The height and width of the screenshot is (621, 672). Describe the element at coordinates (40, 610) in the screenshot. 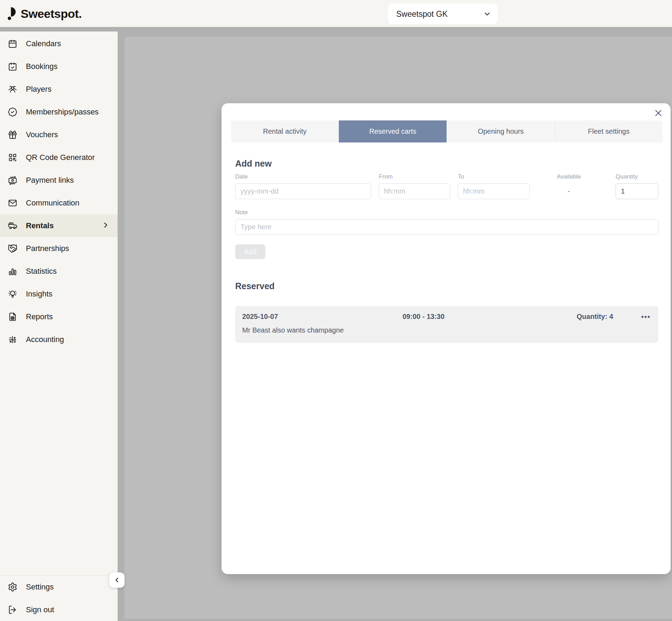

I see `sidebar-item-label: Sign out` at that location.